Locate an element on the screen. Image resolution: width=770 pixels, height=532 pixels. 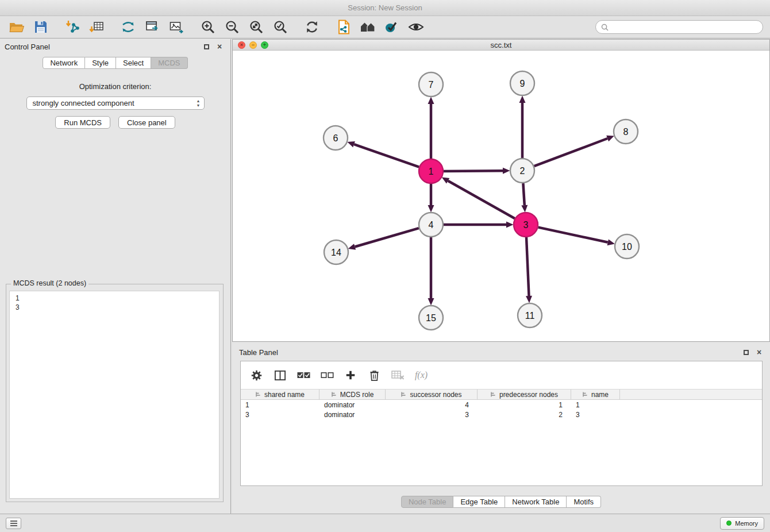
refresh-icon is located at coordinates (312, 27).